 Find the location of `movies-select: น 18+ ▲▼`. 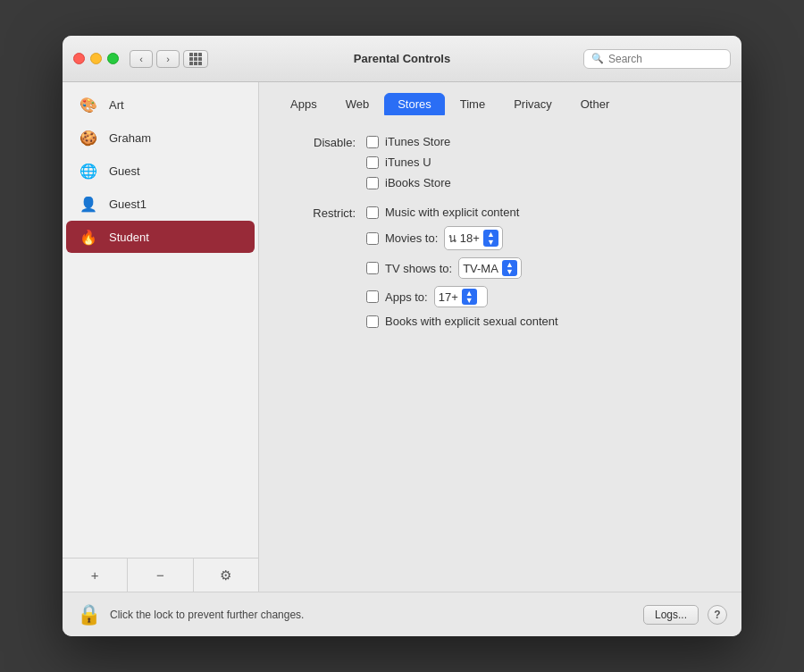

movies-select: น 18+ ▲▼ is located at coordinates (473, 238).